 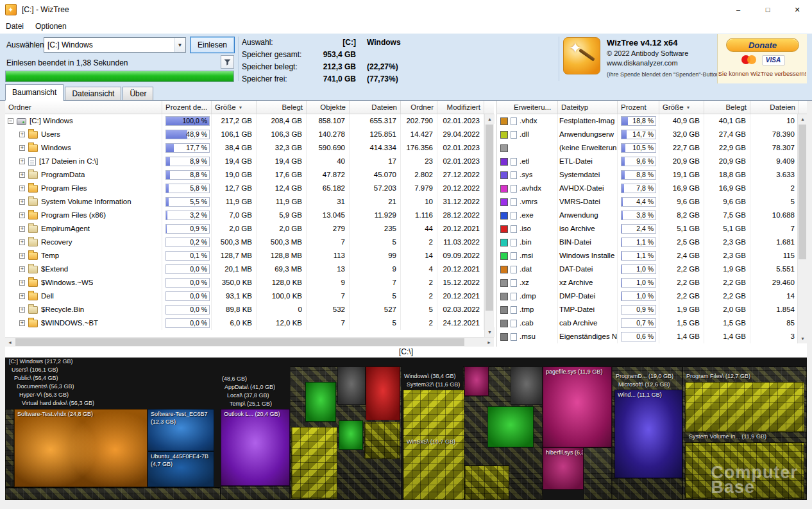 What do you see at coordinates (93, 94) in the screenshot?
I see `tab: Dateiansicht` at bounding box center [93, 94].